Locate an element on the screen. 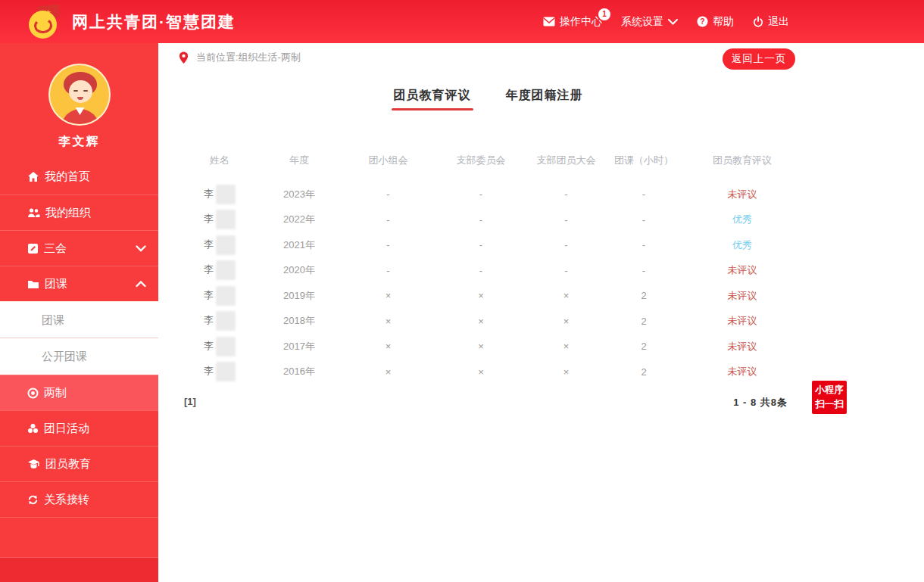 The width and height of the screenshot is (924, 582). sidebar-item-member-education: 团员教育 is located at coordinates (79, 463).